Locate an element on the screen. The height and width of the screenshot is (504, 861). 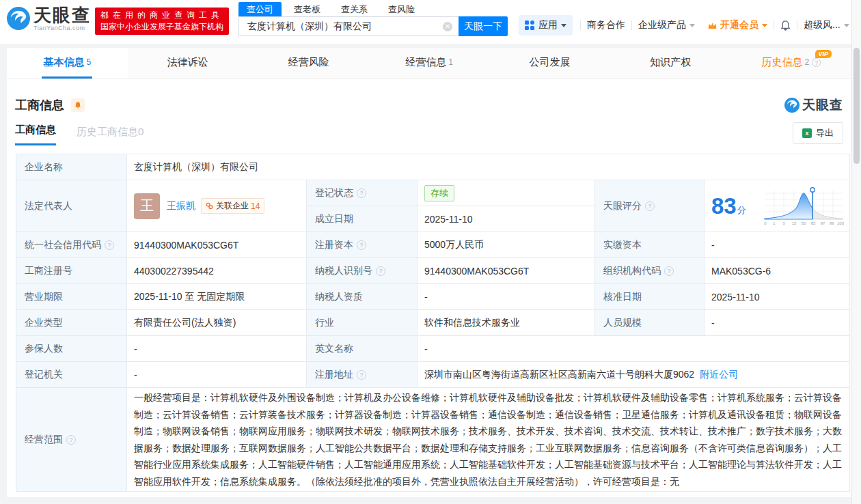
legal-rep-link: 王振凯 is located at coordinates (181, 206).